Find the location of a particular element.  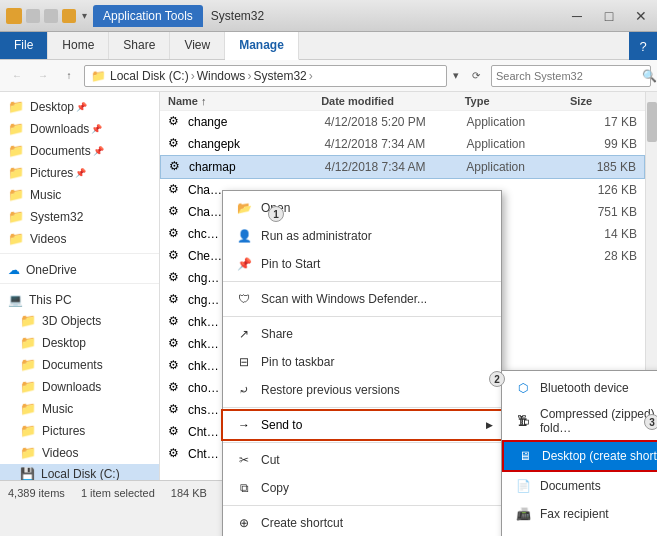

file-row-selected: ⚙ charmap 4/12/2018 7:34 AM Application … is located at coordinates (402, 167).